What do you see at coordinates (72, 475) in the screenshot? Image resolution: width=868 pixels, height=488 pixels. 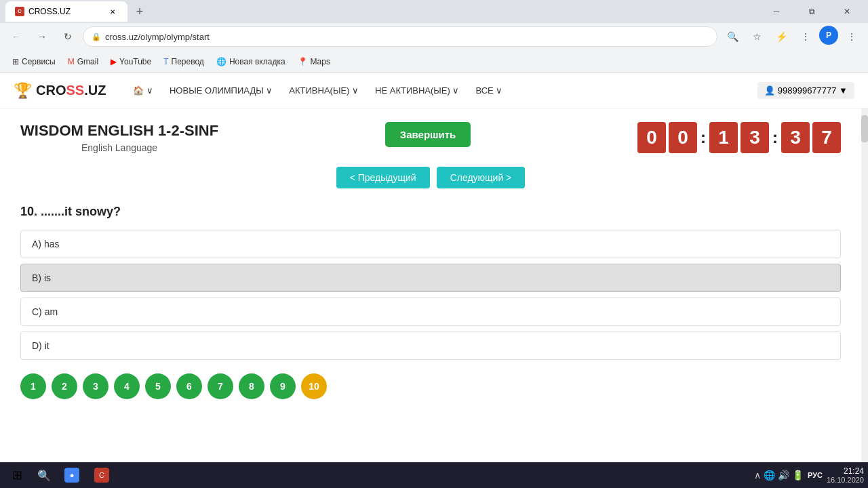 I see `taskbar-browser-app: ●` at bounding box center [72, 475].